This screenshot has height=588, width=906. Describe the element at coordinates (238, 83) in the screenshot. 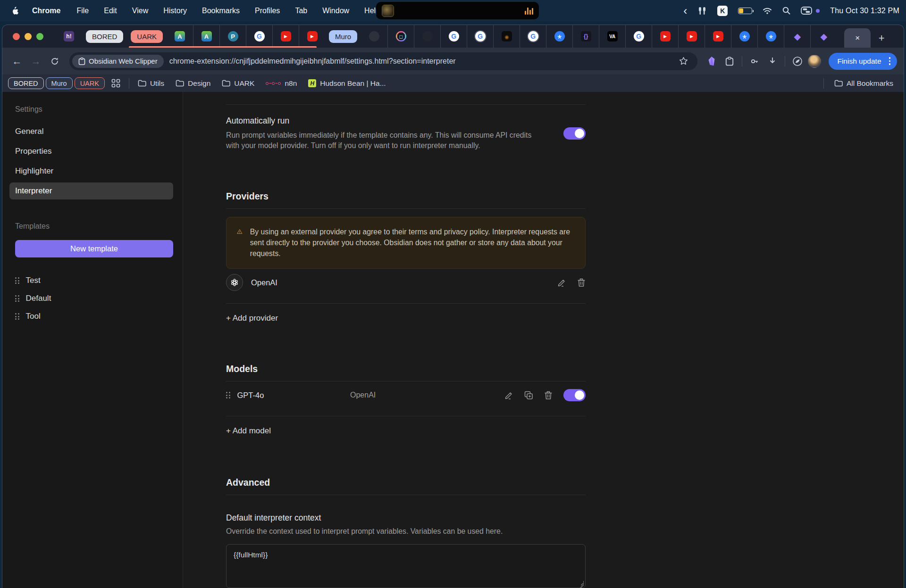

I see `bookmark-folder-uark: UARK` at that location.